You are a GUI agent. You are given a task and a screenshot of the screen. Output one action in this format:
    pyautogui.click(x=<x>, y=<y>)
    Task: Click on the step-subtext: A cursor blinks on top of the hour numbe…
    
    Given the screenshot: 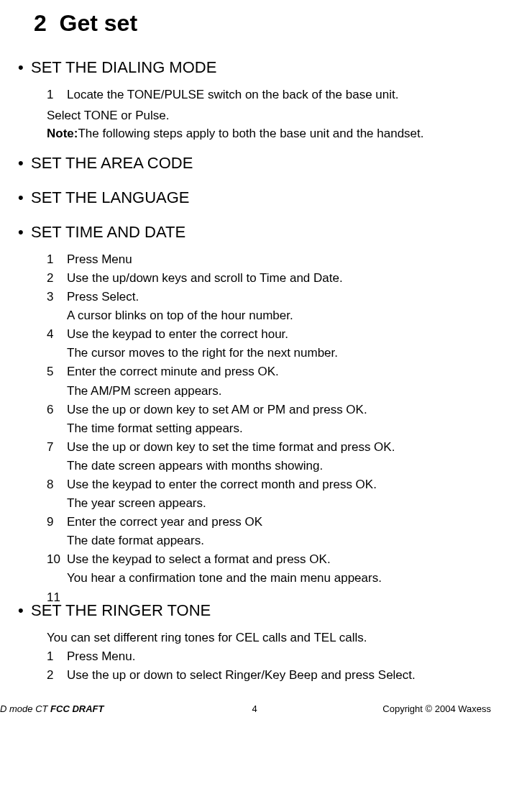 What is the action you would take?
    pyautogui.click(x=279, y=316)
    